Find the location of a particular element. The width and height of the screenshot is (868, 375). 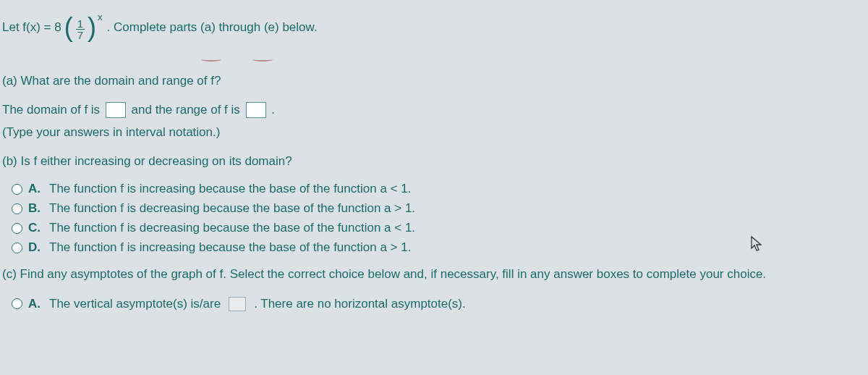

option-a-row: A. The function f is increasing because … is located at coordinates (438, 189).